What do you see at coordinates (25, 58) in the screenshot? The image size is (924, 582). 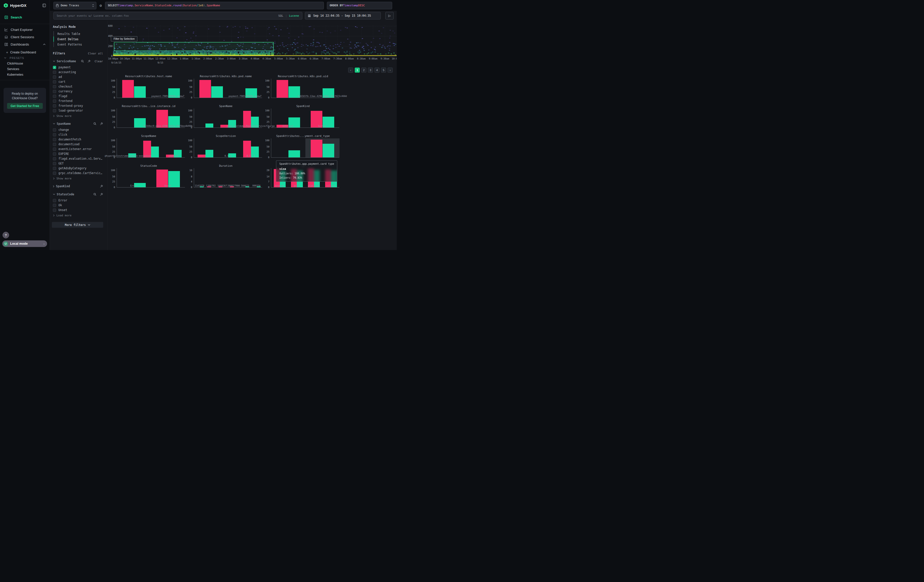 I see `presets-toggle: PRESETS` at bounding box center [25, 58].